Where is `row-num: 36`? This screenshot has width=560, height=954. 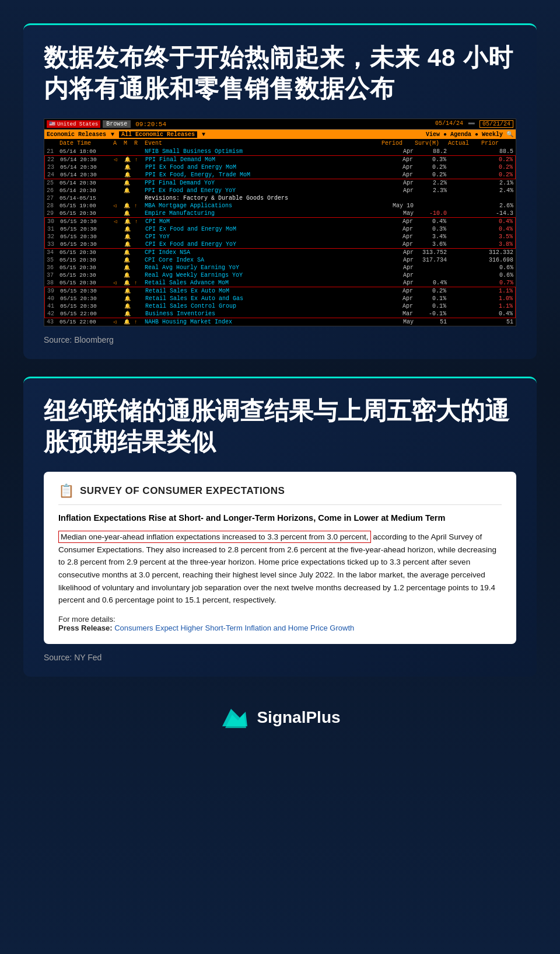
row-num: 36 is located at coordinates (52, 267).